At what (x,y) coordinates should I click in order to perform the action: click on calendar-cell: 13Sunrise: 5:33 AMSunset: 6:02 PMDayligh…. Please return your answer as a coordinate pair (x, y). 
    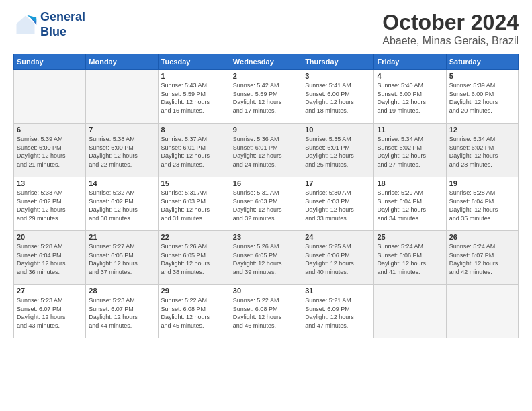
    Looking at the image, I should click on (50, 204).